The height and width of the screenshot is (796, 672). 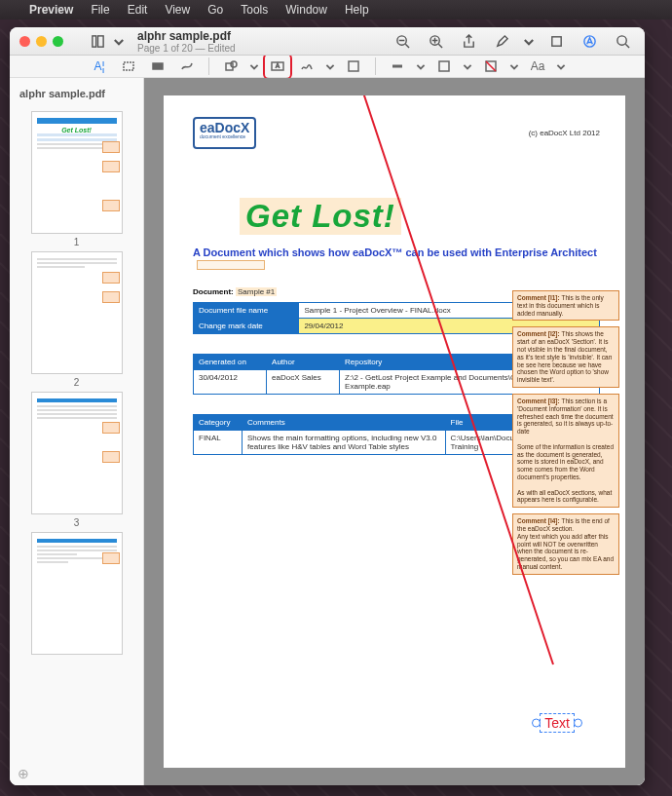 What do you see at coordinates (51, 10) in the screenshot?
I see `app-menu: Preview` at bounding box center [51, 10].